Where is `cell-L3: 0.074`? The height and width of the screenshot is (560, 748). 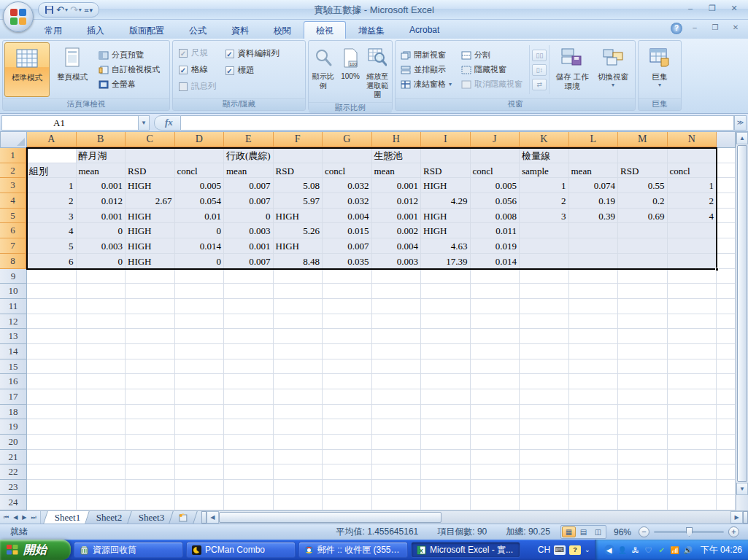
cell-L3: 0.074 is located at coordinates (594, 185).